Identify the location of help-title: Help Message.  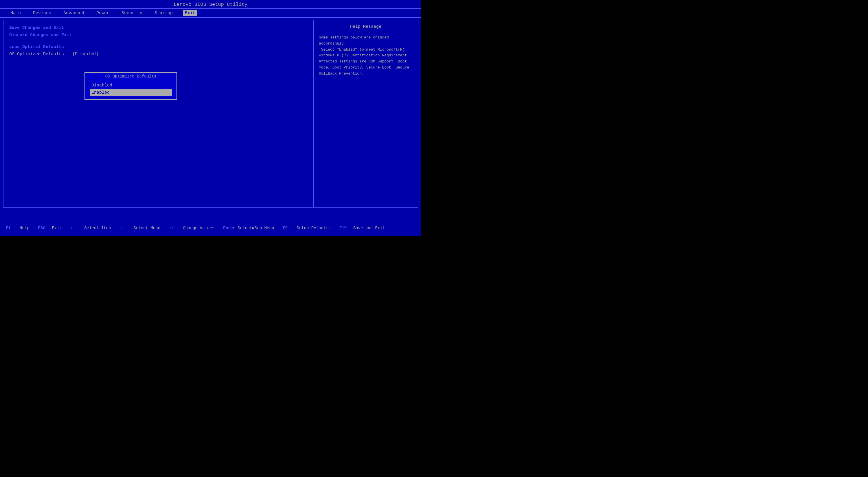
(366, 28).